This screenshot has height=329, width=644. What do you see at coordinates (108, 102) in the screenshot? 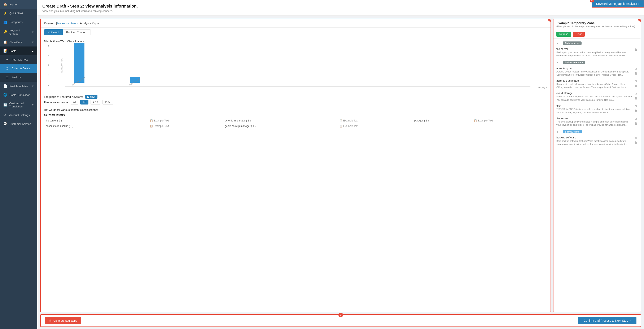
I see `range-11-50-button: 11-50` at bounding box center [108, 102].